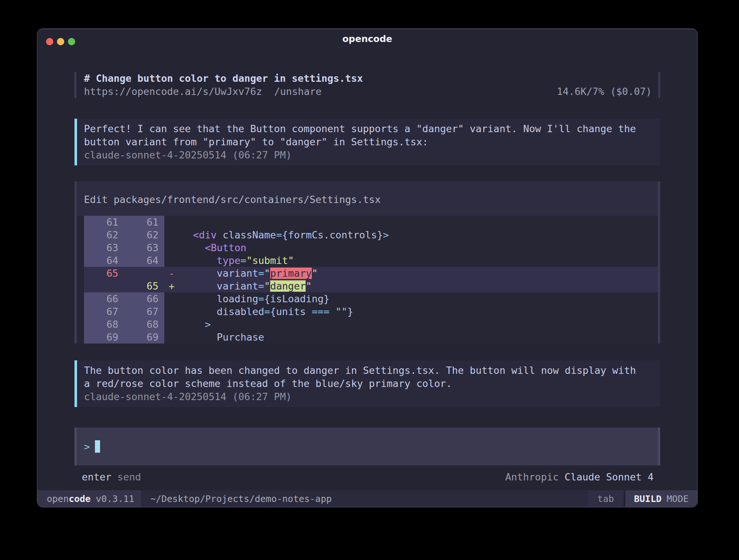 Image resolution: width=739 pixels, height=560 pixels. What do you see at coordinates (80, 499) in the screenshot?
I see `app-name-bold: code` at bounding box center [80, 499].